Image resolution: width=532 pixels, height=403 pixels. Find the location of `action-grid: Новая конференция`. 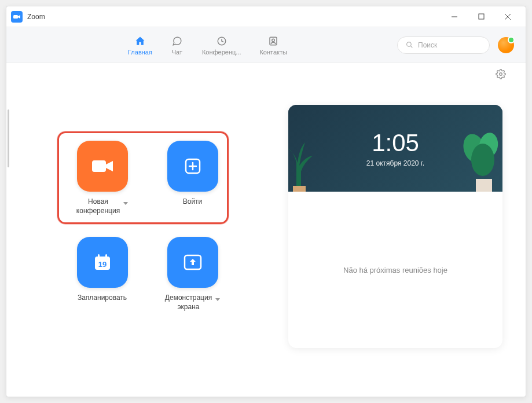

action-grid: Новая конференция is located at coordinates (148, 226).